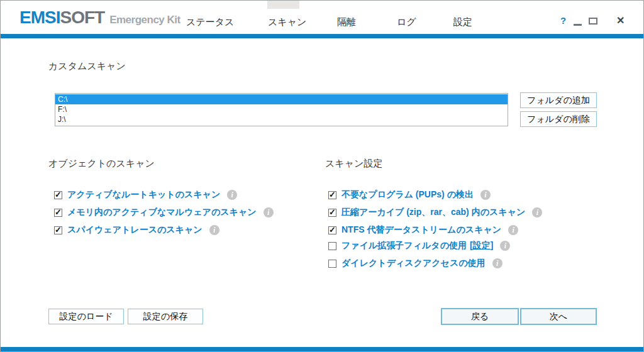  Describe the element at coordinates (558, 101) in the screenshot. I see `add-folder-button: フォルダの追加` at that location.